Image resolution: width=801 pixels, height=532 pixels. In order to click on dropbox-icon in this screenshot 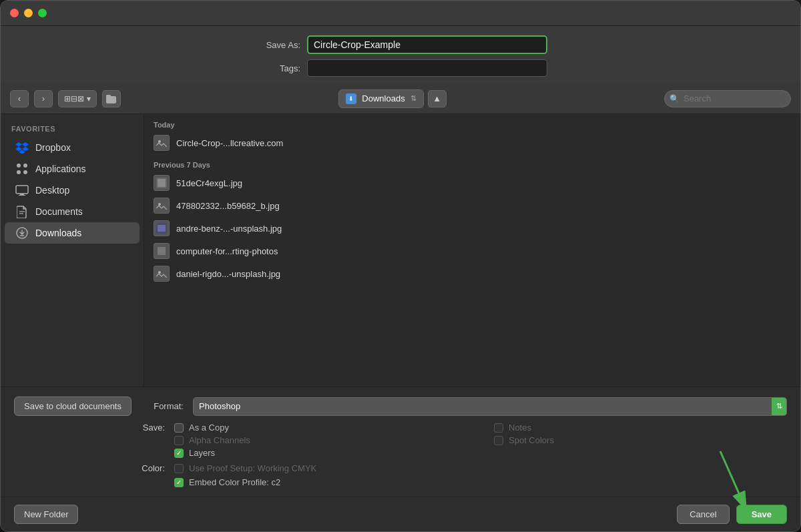, I will do `click(22, 148)`.